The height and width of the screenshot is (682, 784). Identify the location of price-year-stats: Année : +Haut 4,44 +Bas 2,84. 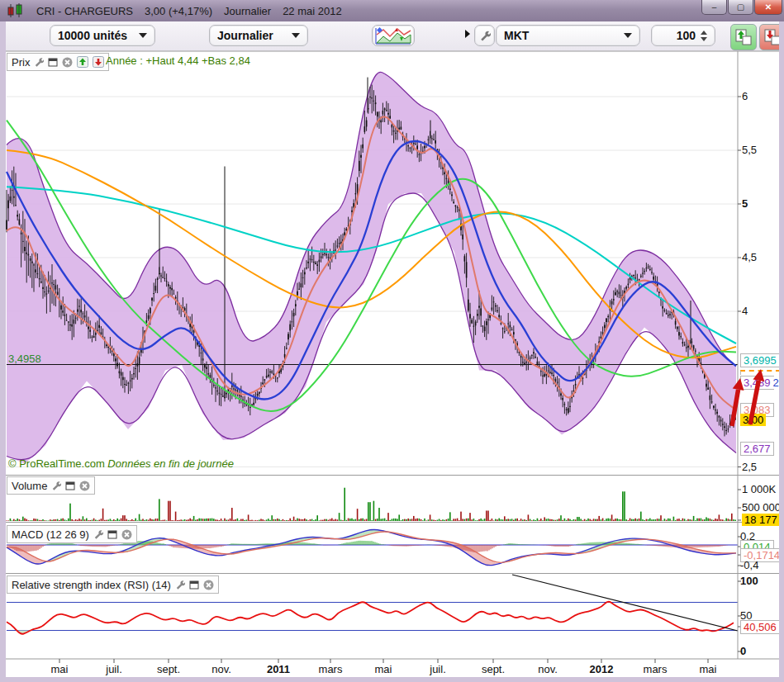
(178, 61).